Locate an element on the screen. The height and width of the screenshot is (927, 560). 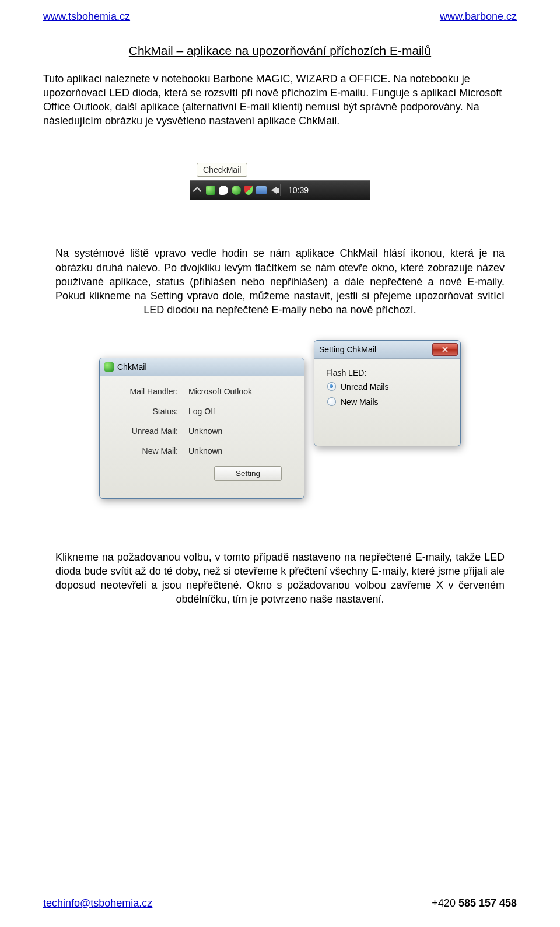
chkmail-title-icon is located at coordinates (109, 367).